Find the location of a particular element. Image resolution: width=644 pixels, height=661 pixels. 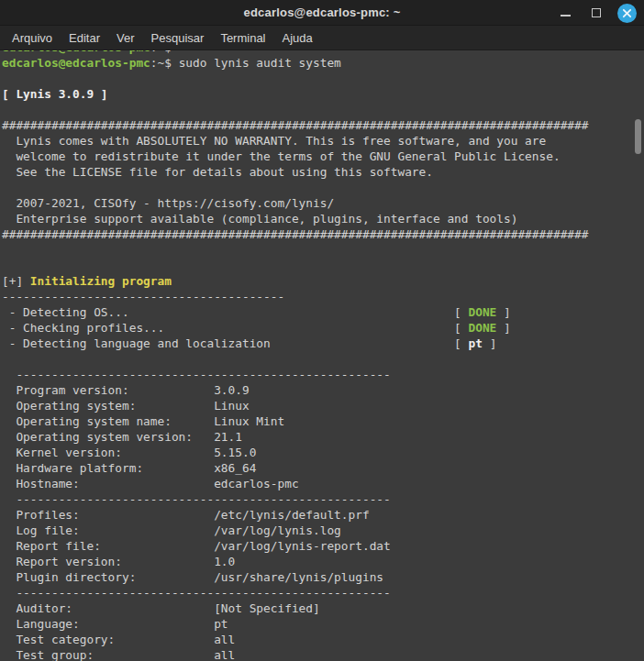

terminal-line: Test group: all is located at coordinates (323, 655).